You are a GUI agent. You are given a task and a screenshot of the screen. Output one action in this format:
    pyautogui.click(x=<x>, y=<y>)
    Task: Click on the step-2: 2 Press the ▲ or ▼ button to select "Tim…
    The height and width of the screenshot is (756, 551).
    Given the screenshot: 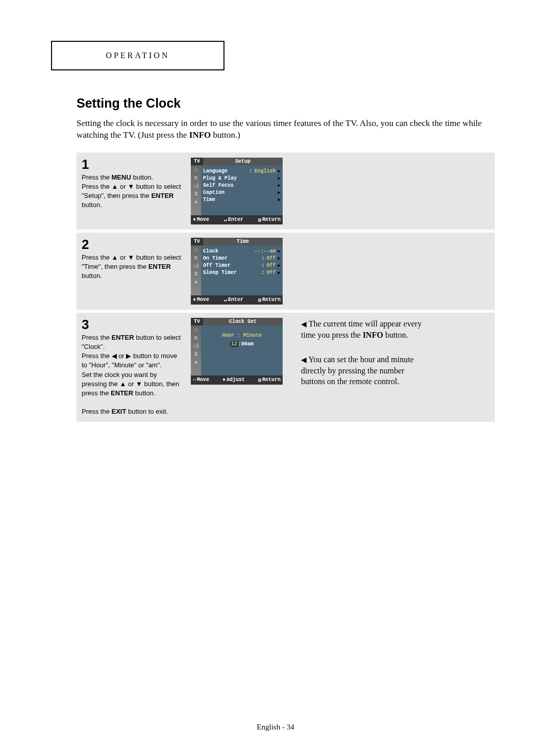 What is the action you would take?
    pyautogui.click(x=286, y=271)
    